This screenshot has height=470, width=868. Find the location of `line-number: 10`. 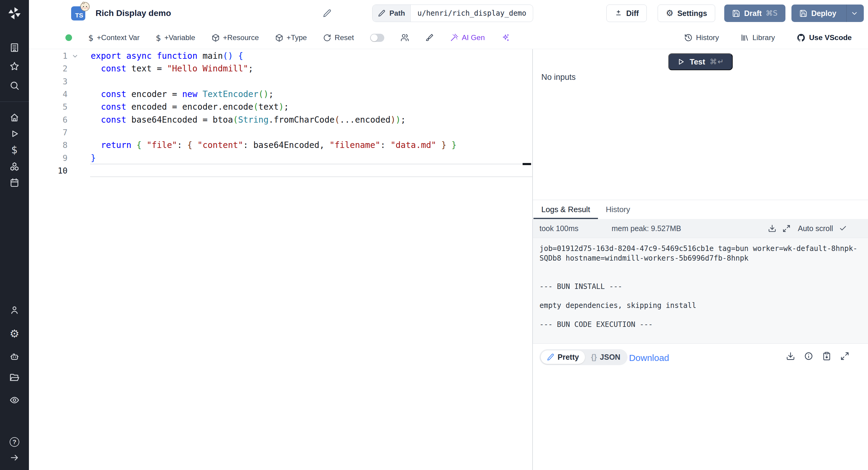

line-number: 10 is located at coordinates (48, 171).